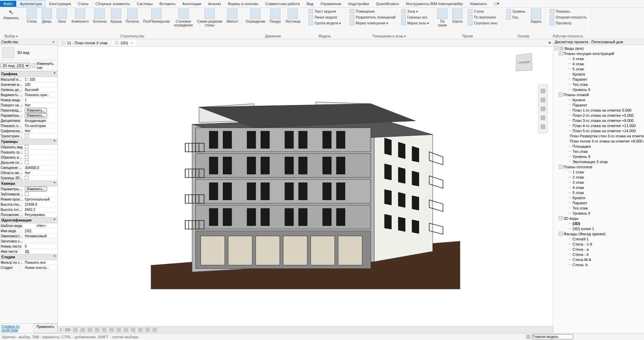  What do you see at coordinates (373, 17) in the screenshot?
I see `room-separator-button: Разделитель помещений` at bounding box center [373, 17].